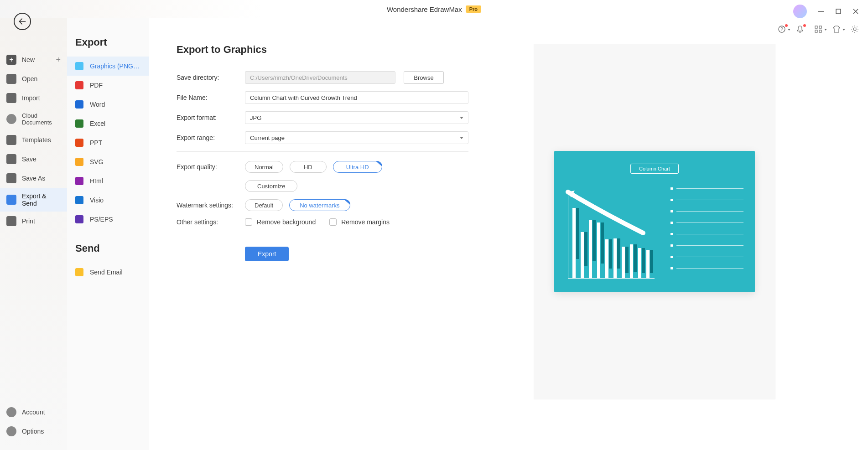 The height and width of the screenshot is (450, 868). What do you see at coordinates (31, 98) in the screenshot?
I see `sidebar-item-label: Import` at bounding box center [31, 98].